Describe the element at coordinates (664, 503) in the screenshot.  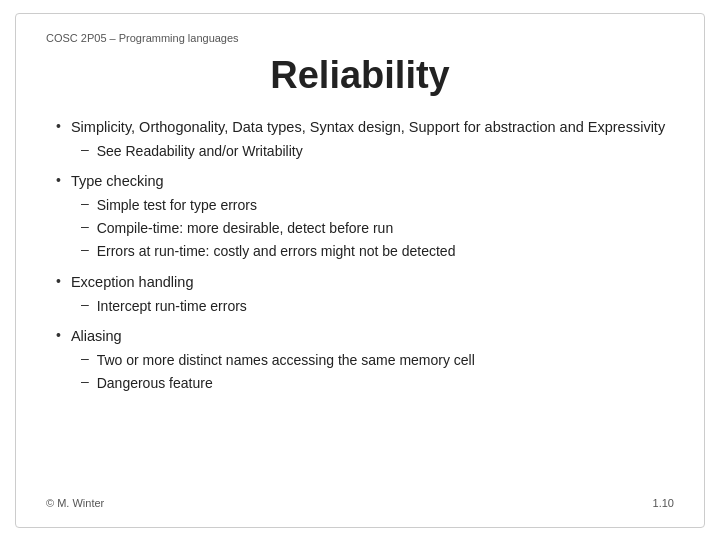
I see `footer-right: 1.10` at that location.